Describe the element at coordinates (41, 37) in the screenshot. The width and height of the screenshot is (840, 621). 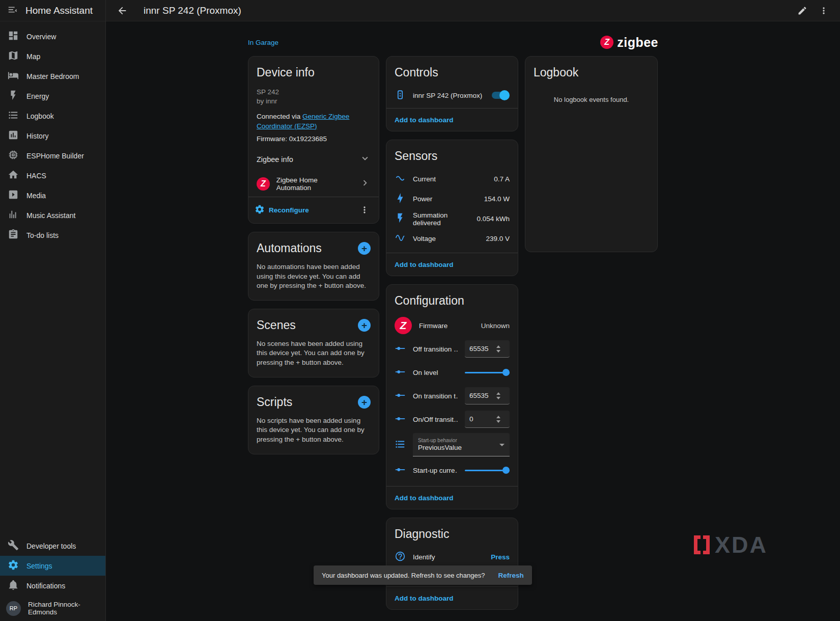
I see `sidebar-item-label: Overview` at that location.